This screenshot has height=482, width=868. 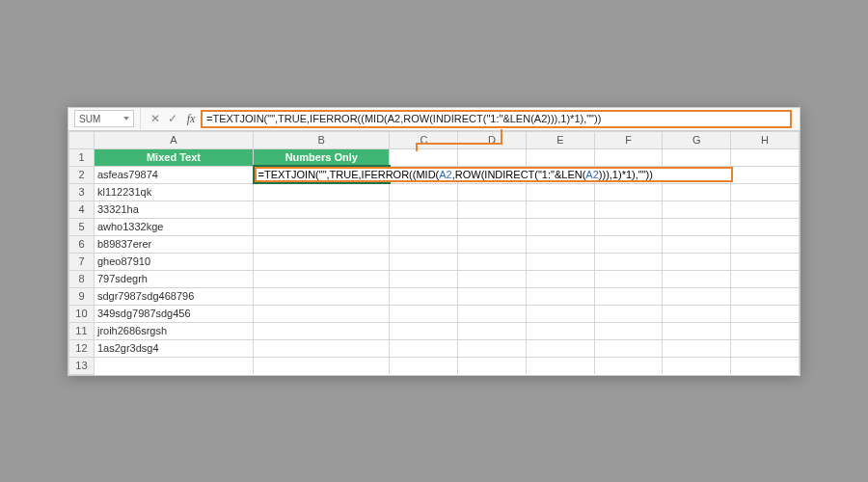 What do you see at coordinates (82, 140) in the screenshot?
I see `select-all-corner` at bounding box center [82, 140].